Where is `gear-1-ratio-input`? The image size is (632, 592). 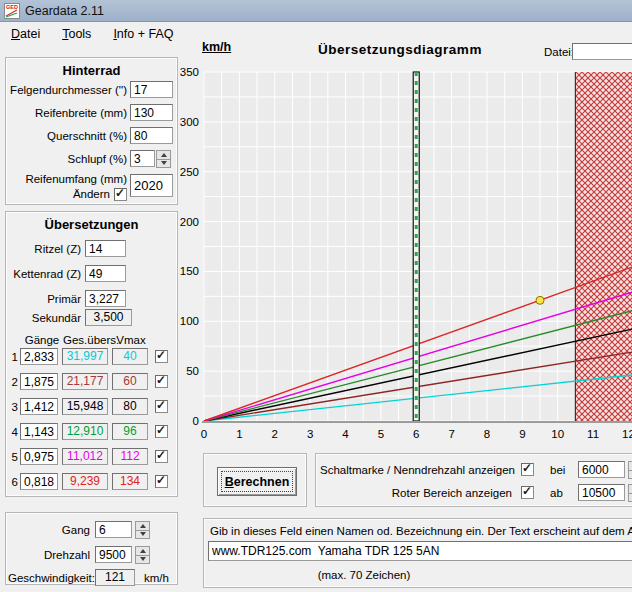 gear-1-ratio-input is located at coordinates (39, 356).